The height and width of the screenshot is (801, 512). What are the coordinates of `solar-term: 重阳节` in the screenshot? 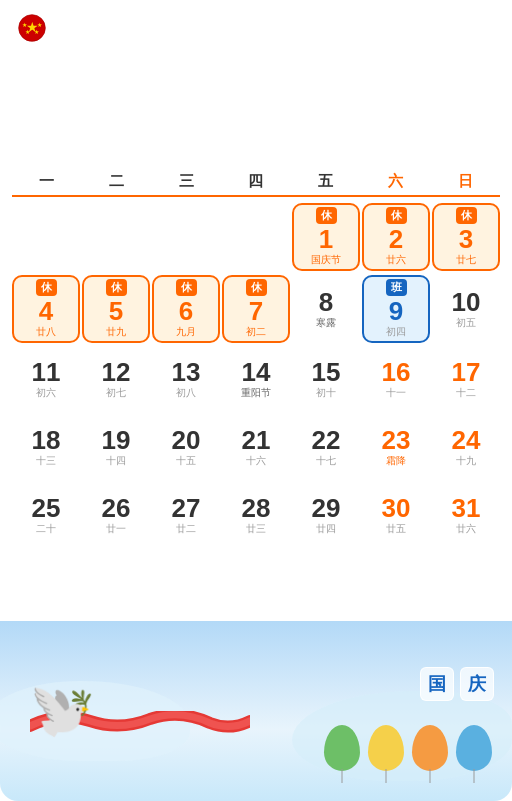 It's located at (256, 393).